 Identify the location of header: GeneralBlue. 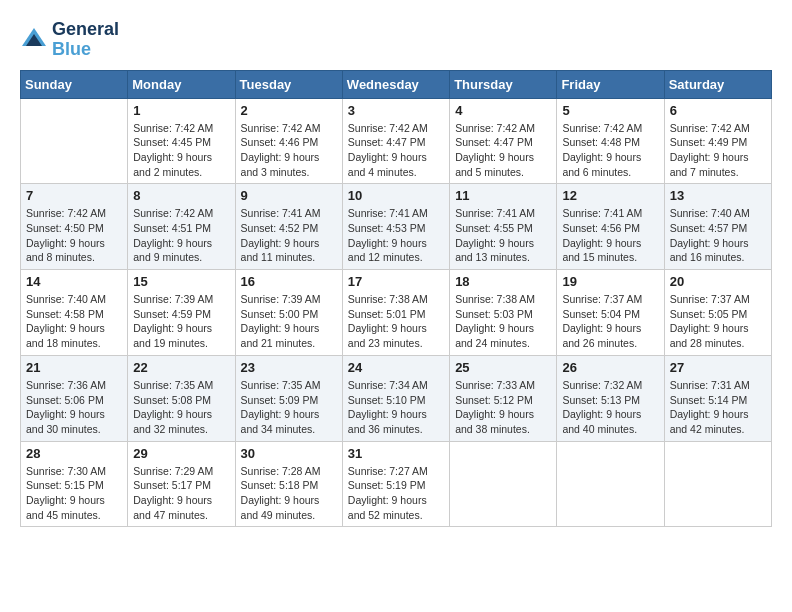
(396, 40).